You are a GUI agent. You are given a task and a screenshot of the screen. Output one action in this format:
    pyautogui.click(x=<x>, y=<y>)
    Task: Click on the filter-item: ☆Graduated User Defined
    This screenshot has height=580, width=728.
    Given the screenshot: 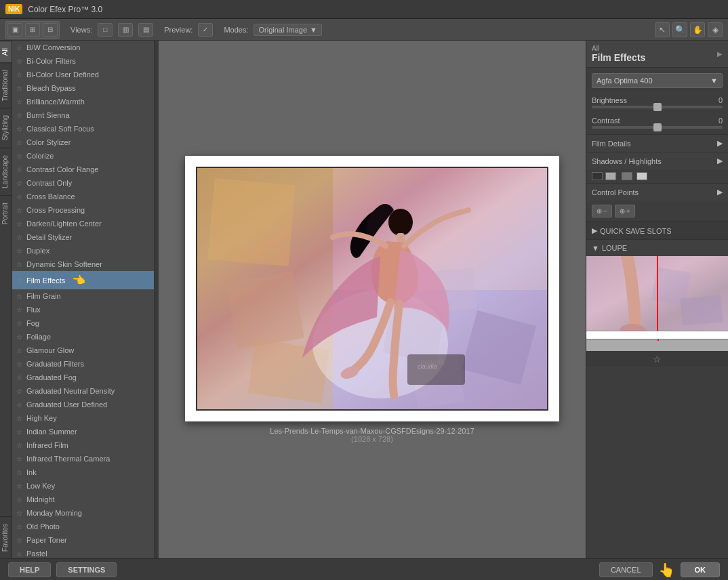 What is the action you would take?
    pyautogui.click(x=83, y=405)
    